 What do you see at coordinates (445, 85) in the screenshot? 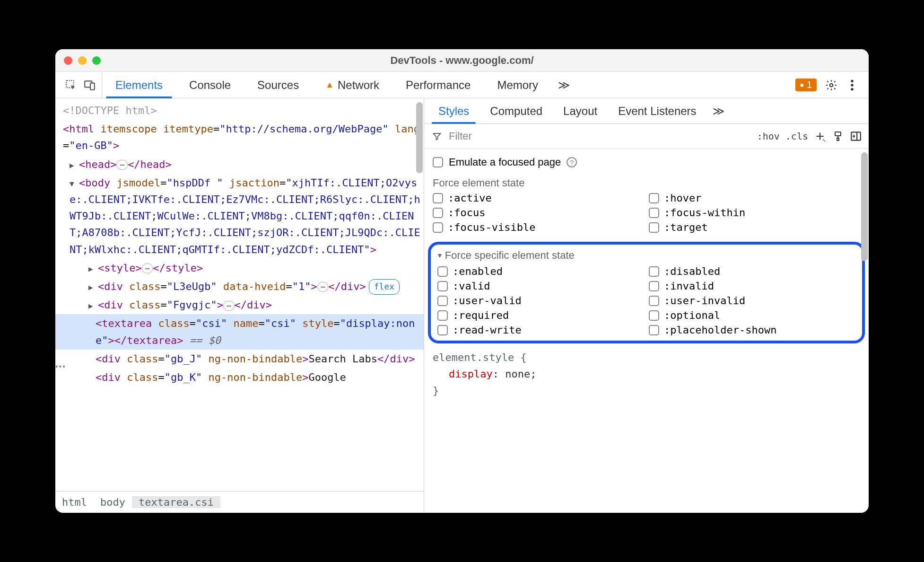
I see `main-tabs: Elements Console Sources Network Perform…` at bounding box center [445, 85].